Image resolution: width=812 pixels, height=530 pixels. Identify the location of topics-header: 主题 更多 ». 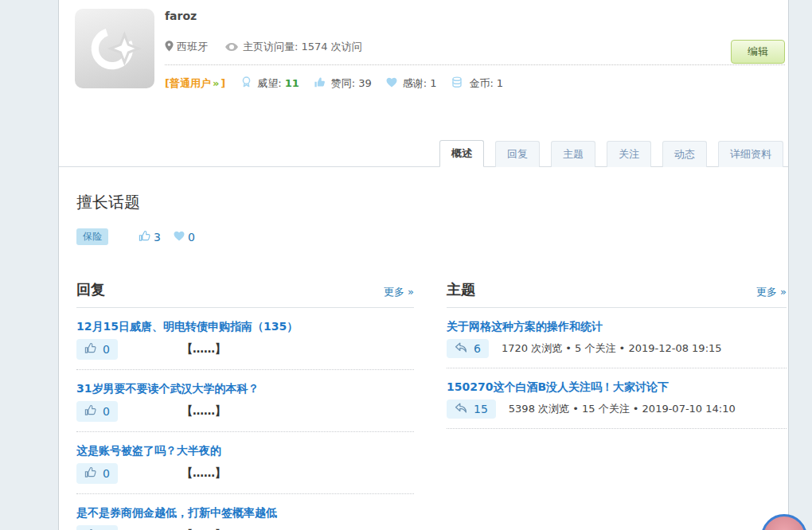
(616, 294).